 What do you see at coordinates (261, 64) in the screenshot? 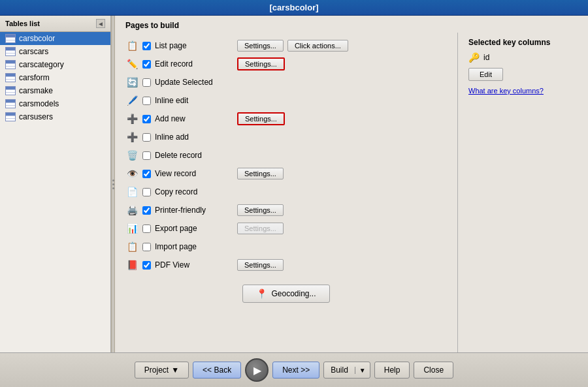
I see `settings-button-edit-record: Settings...` at bounding box center [261, 64].